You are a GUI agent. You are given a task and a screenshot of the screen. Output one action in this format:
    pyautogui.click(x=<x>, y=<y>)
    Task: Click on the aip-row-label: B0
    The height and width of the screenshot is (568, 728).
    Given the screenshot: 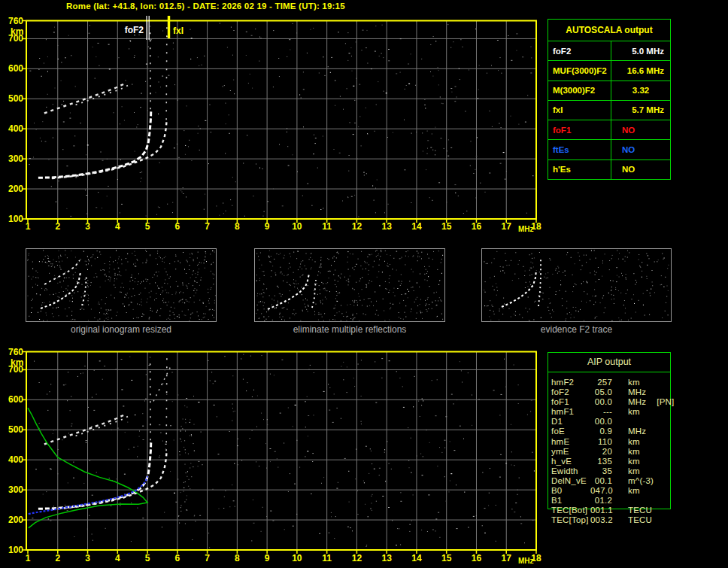 What is the action you would take?
    pyautogui.click(x=569, y=491)
    